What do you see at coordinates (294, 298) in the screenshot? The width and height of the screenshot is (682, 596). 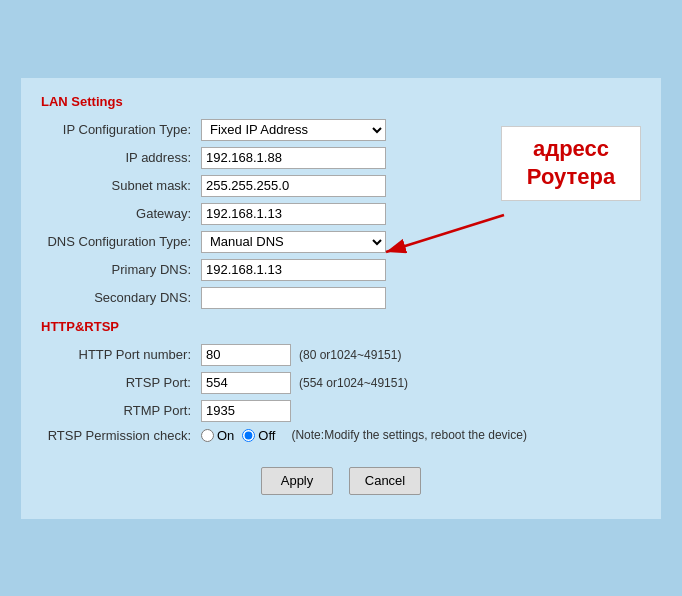 I see `secondary-dns-input` at bounding box center [294, 298].